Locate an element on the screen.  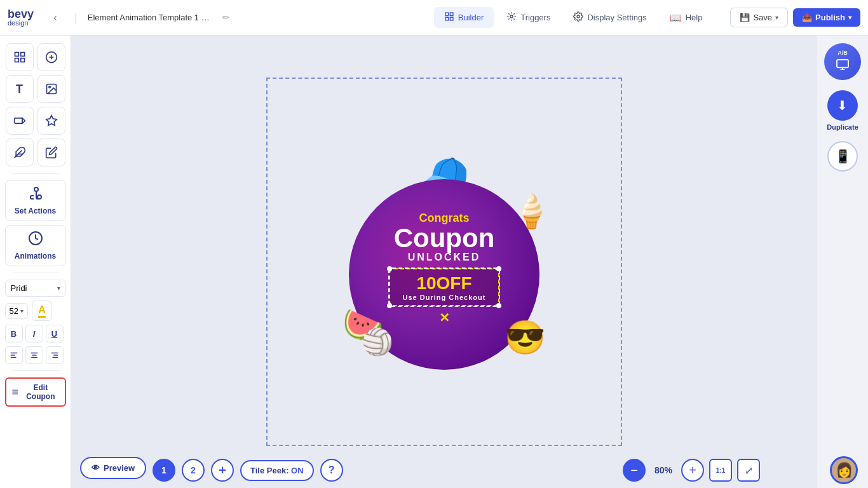
handle-bl is located at coordinates (390, 306).